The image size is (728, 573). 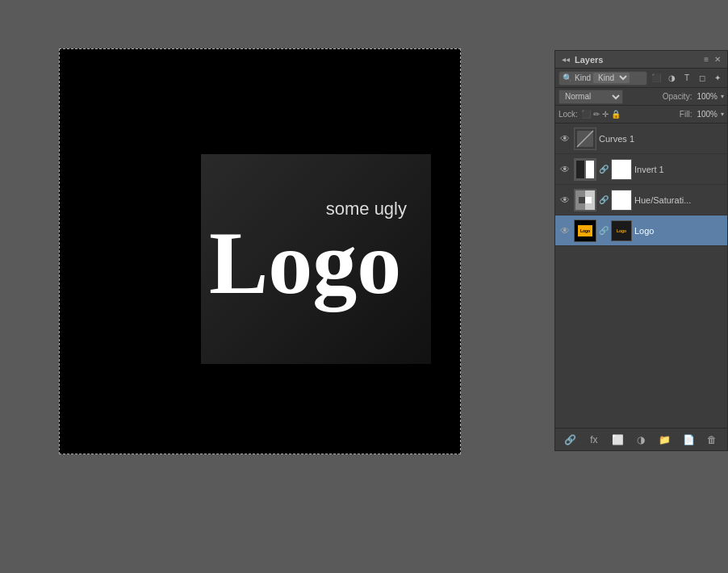 What do you see at coordinates (641, 231) in the screenshot?
I see `layer-item-logo: 👁 Logo 🔗 Logo Logo` at bounding box center [641, 231].